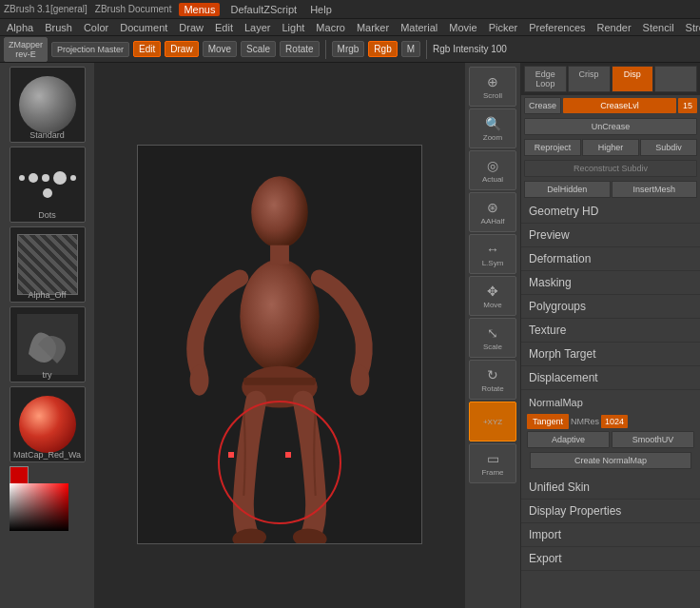 The height and width of the screenshot is (608, 700). Describe the element at coordinates (675, 79) in the screenshot. I see `extra-btn` at that location.